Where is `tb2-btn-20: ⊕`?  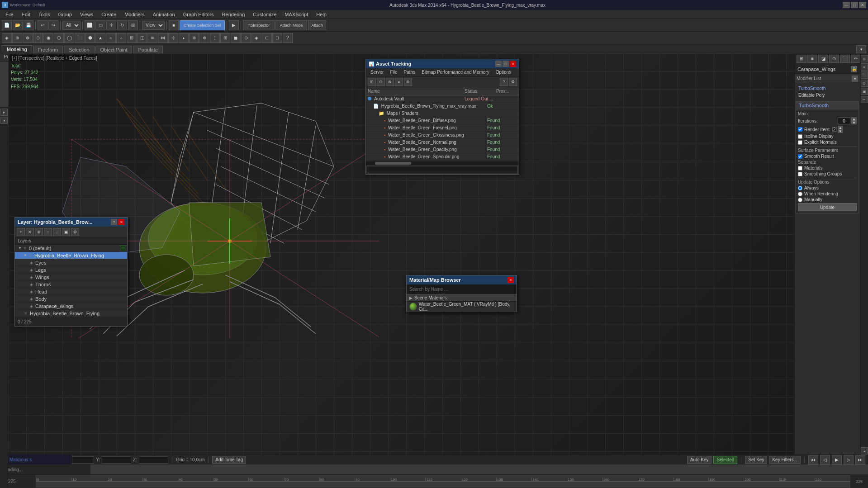
tb2-btn-20: ⊕ is located at coordinates (204, 38).